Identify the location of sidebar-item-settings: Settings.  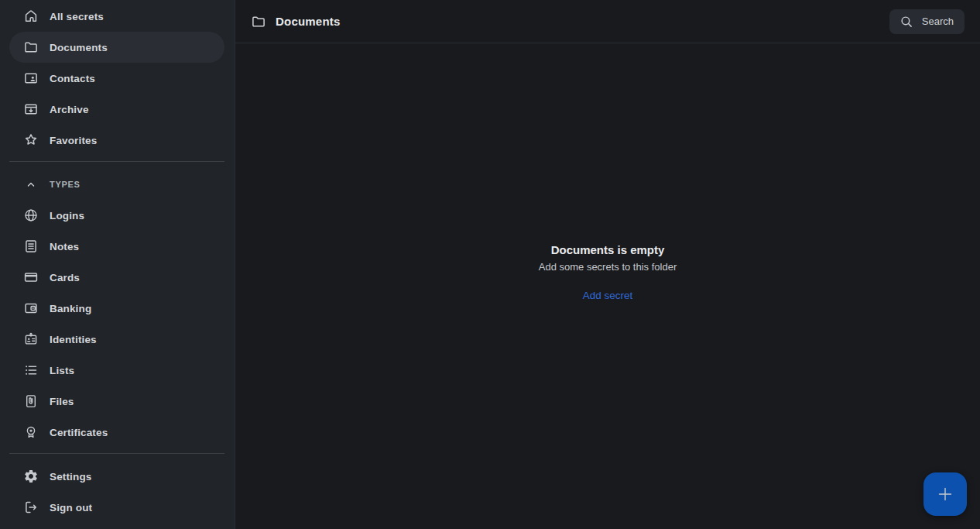
(117, 476).